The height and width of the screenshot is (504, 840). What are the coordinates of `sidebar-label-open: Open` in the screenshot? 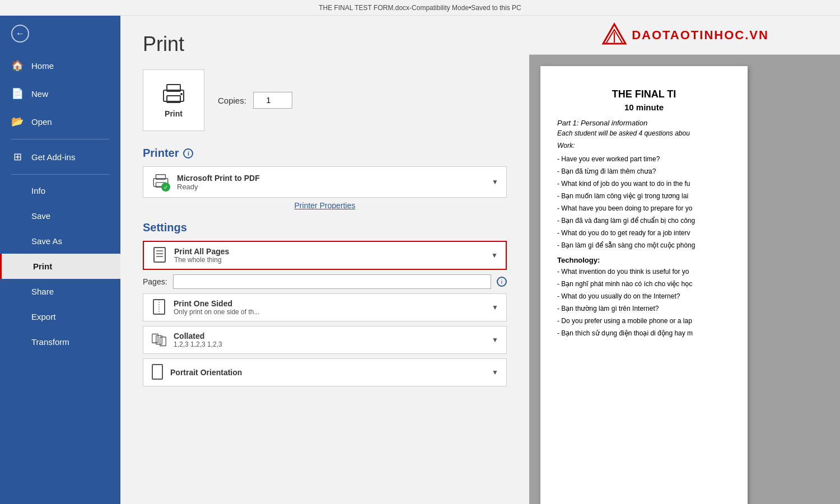 It's located at (41, 122).